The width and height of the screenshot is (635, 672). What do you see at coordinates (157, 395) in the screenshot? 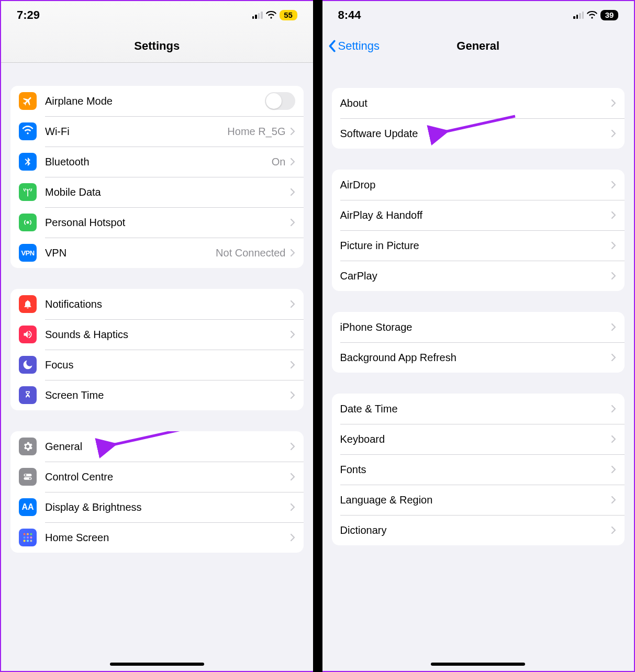
I see `row-screentime: Screen Time` at bounding box center [157, 395].